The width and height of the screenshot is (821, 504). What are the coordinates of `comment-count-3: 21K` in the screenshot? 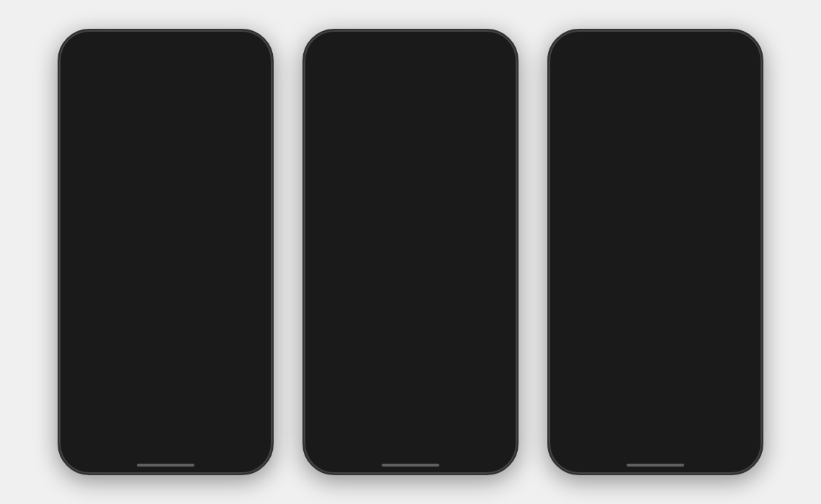 It's located at (737, 333).